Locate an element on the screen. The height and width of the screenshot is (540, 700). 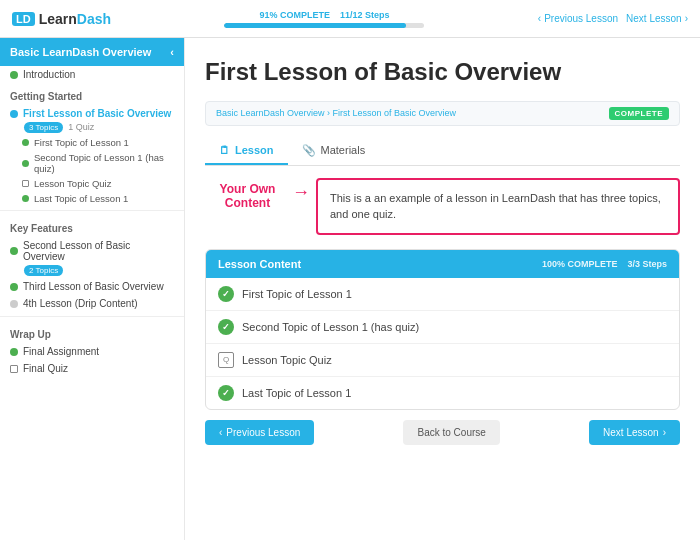
sidebar-title: Basic LearnDash Overview is located at coordinates (80, 52).